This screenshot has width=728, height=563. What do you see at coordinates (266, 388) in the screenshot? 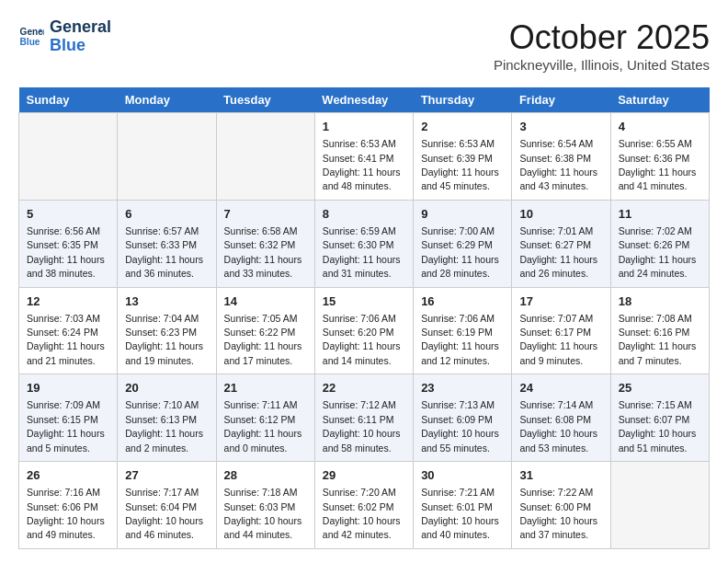
I see `day-number: 21` at bounding box center [266, 388].